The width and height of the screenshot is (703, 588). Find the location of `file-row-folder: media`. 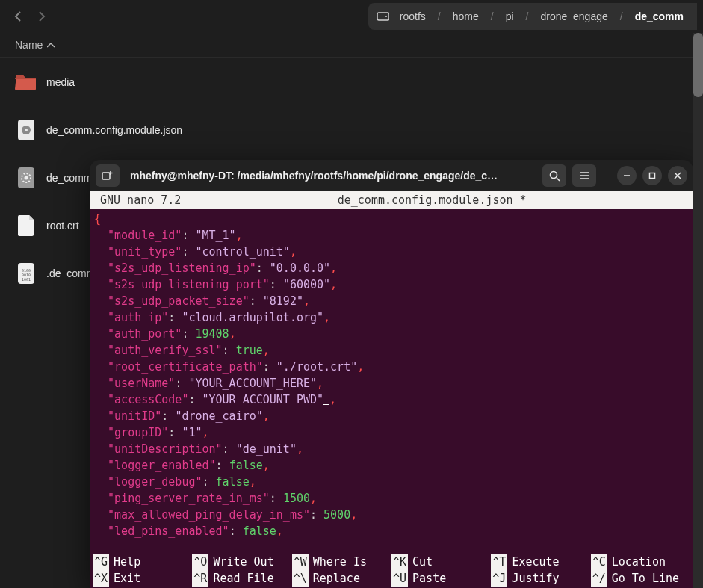

file-row-folder: media is located at coordinates (351, 82).